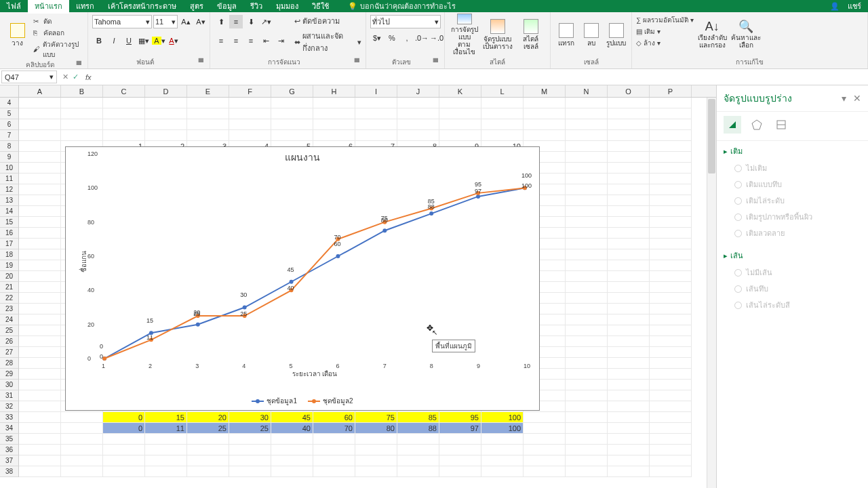 The height and width of the screenshot is (488, 868). I want to click on decrease-decimal-button: →.0, so click(437, 38).